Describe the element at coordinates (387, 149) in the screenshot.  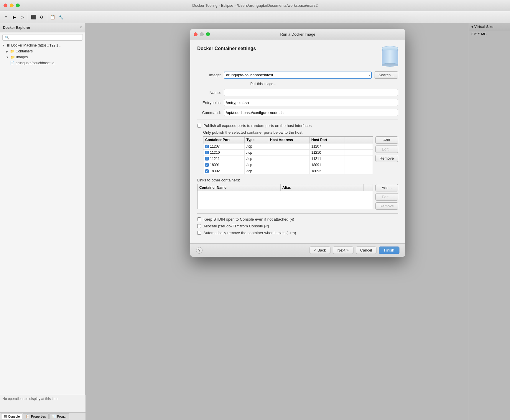
I see `ports-buttons: Add Edit... Remove` at that location.